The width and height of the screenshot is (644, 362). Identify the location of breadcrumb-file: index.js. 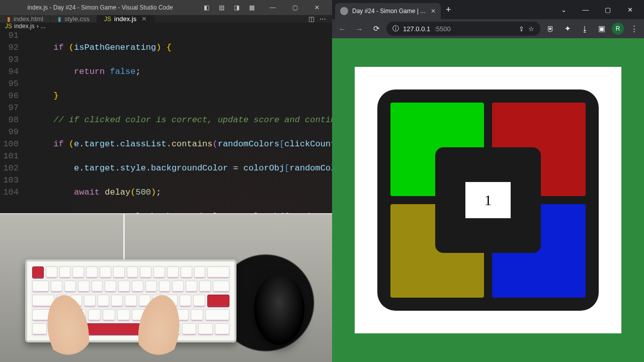
(24, 26).